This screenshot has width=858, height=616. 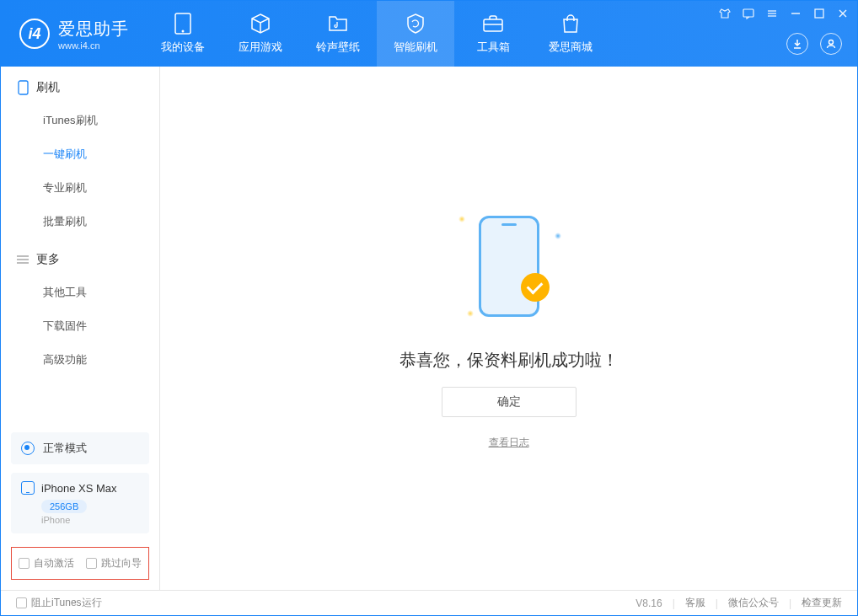 I want to click on sidebar-section-more: 更多, so click(x=80, y=257).